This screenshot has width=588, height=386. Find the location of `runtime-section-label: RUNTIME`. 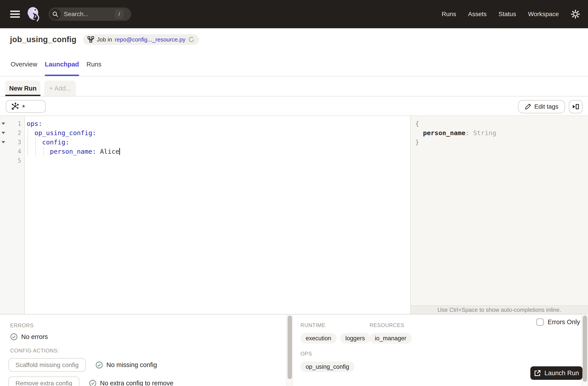

runtime-section-label: RUNTIME is located at coordinates (335, 325).